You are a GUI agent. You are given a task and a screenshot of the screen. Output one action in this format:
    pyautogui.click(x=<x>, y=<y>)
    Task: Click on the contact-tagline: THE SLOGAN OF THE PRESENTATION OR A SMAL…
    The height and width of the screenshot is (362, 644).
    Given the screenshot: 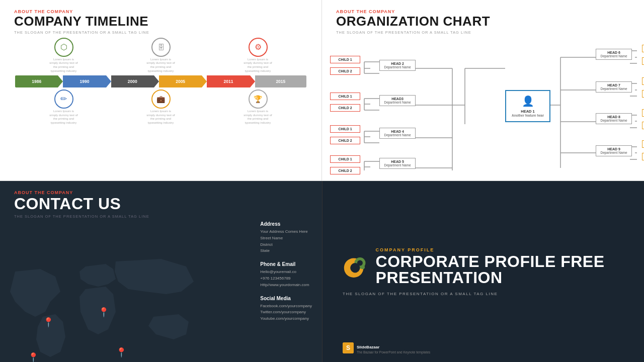 What is the action you would take?
    pyautogui.click(x=161, y=216)
    